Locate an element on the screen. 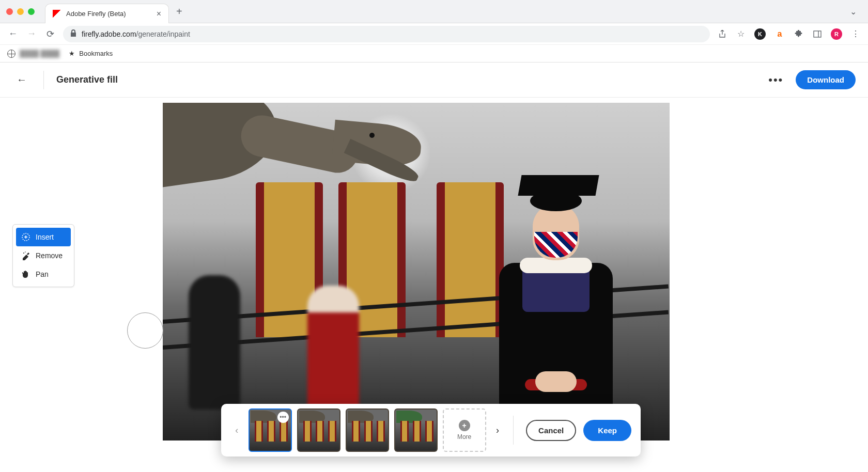 The width and height of the screenshot is (868, 472). tool-pan-label: Pan is located at coordinates (42, 274).